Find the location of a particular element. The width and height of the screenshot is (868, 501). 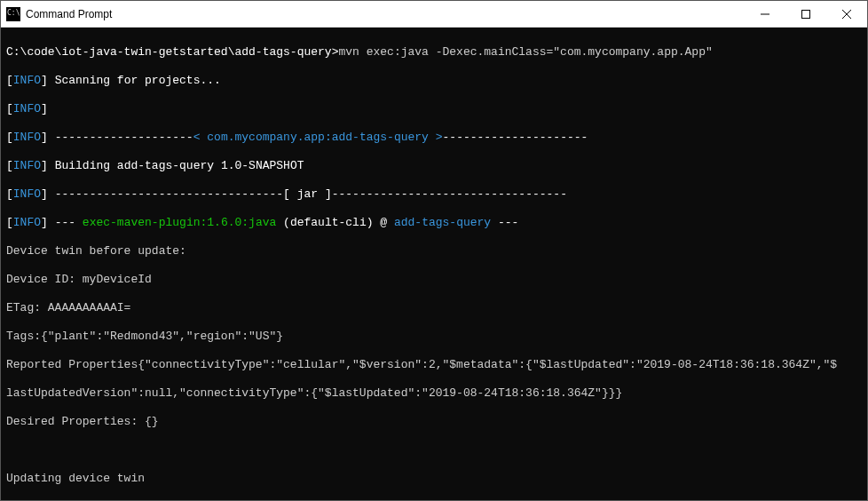

output-line: [INFO] ---------------------------------… is located at coordinates (434, 195).